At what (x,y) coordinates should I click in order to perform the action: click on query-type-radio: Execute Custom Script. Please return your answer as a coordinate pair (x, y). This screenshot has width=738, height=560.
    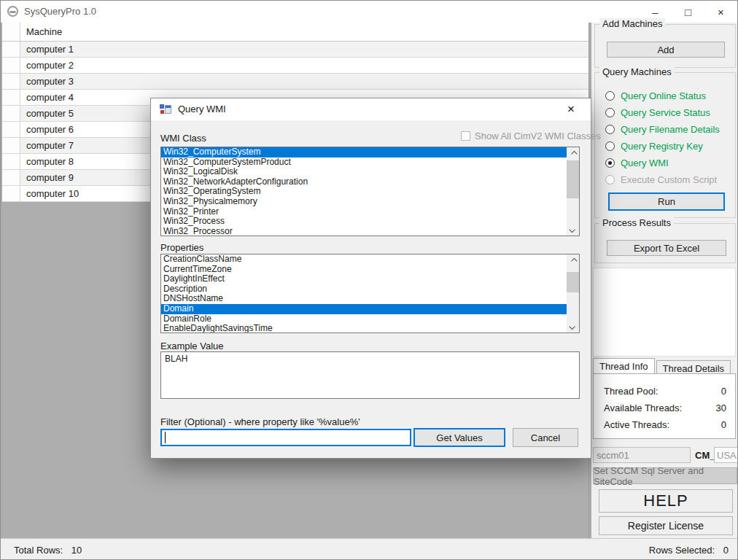
    Looking at the image, I should click on (668, 179).